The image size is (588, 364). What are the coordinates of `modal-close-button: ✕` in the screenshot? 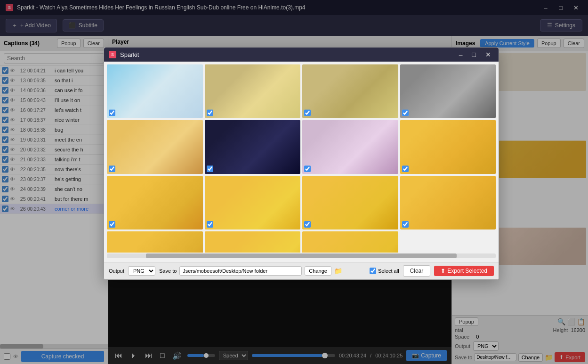 It's located at (488, 55).